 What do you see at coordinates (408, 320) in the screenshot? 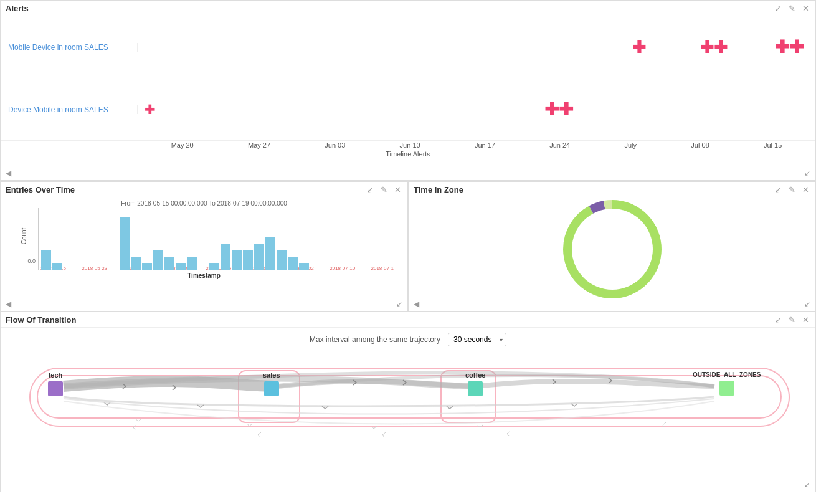
I see `flow-header: Flow Of Transition ⤢ ✎ ✕` at bounding box center [408, 320].